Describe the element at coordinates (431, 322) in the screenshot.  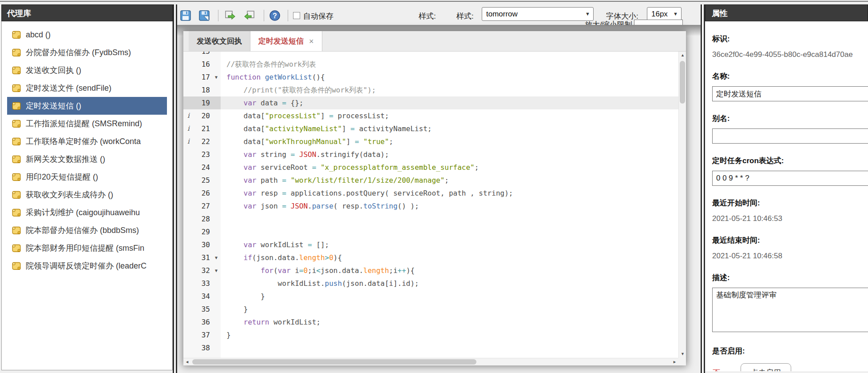
I see `code-line-36: 36 return workIdList;` at that location.